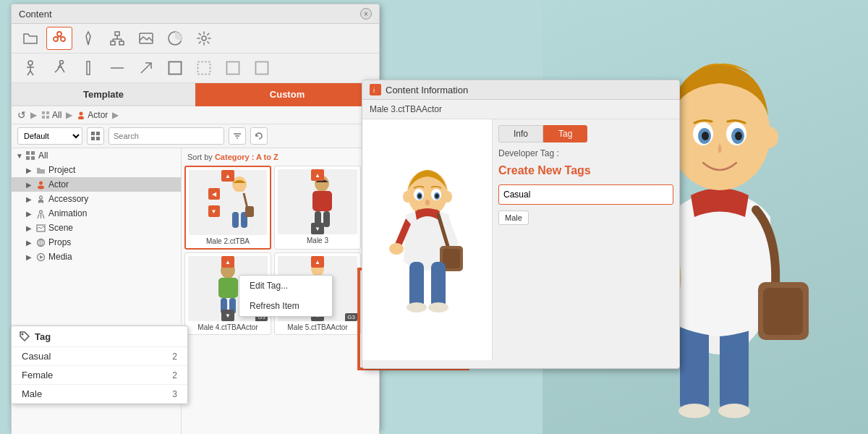 The image size is (868, 434). What do you see at coordinates (318, 208) in the screenshot?
I see `grid-item-male3: ▲ ▼ Male 3` at bounding box center [318, 208].